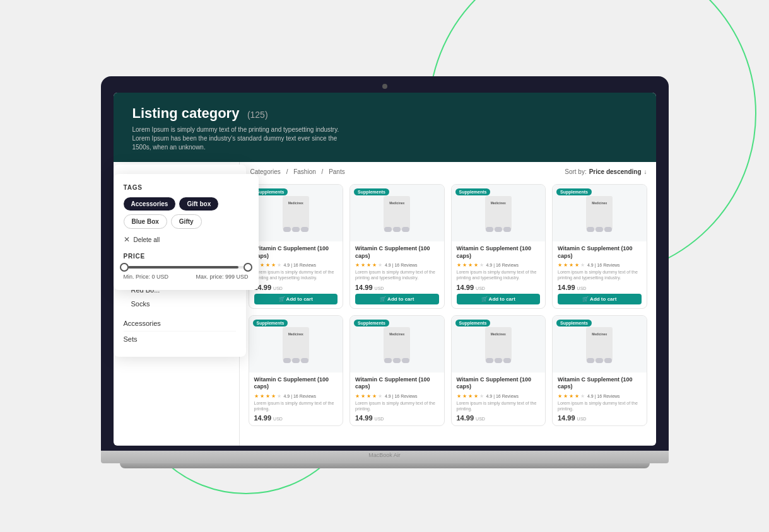 The image size is (769, 532). Describe the element at coordinates (606, 171) in the screenshot. I see `sort-row: Sort by: Price descending ↓` at that location.